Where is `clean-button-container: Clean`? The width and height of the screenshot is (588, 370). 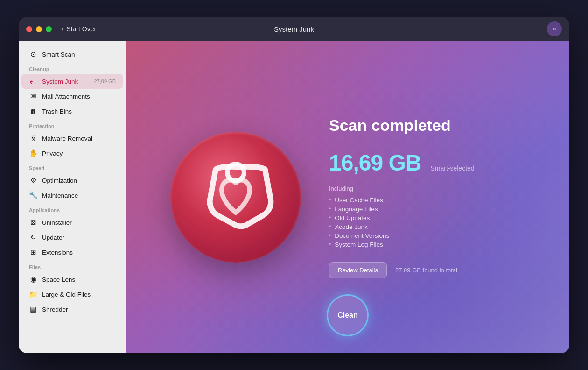 clean-button-container: Clean is located at coordinates (348, 315).